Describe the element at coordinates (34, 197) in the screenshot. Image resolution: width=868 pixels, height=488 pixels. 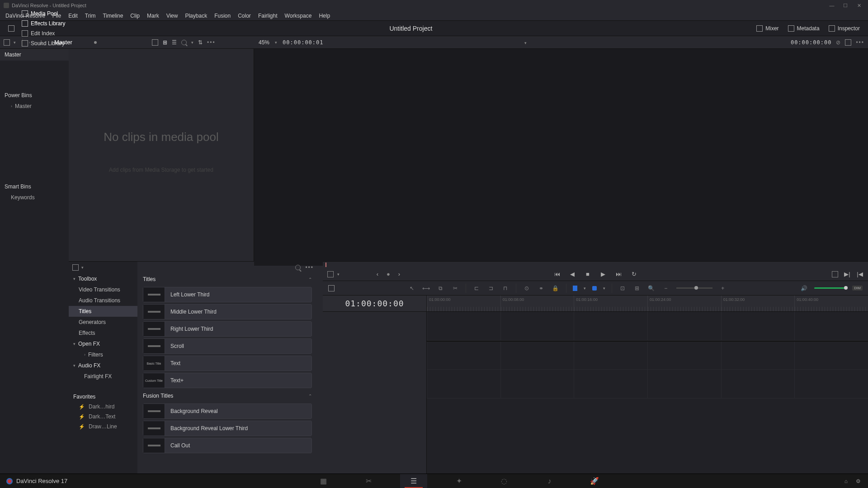
I see `smart-bin-item: Keywords` at that location.